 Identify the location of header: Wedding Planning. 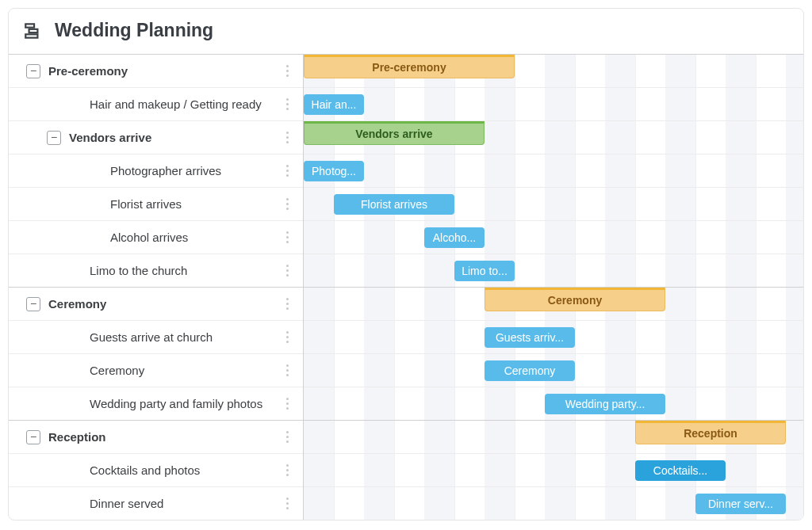
(406, 32).